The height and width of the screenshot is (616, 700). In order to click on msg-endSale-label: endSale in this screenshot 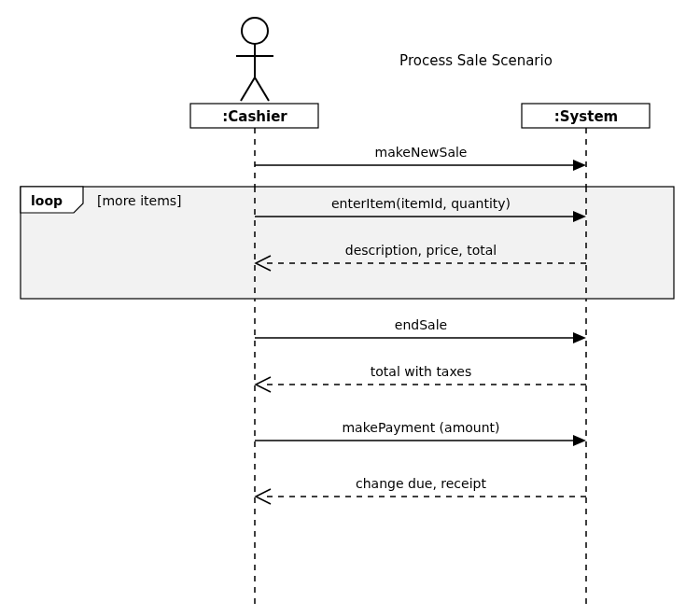, I will do `click(421, 325)`.